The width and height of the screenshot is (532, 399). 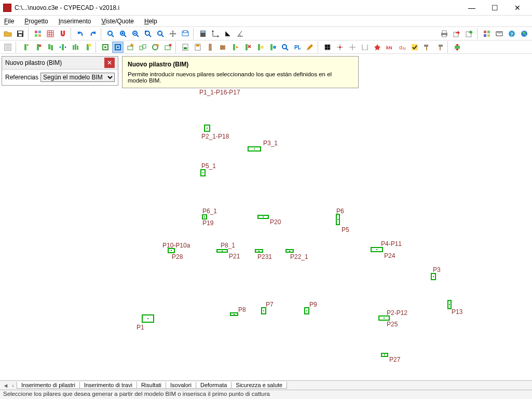 What do you see at coordinates (495, 8) in the screenshot?
I see `maximize-button: ☐` at bounding box center [495, 8].